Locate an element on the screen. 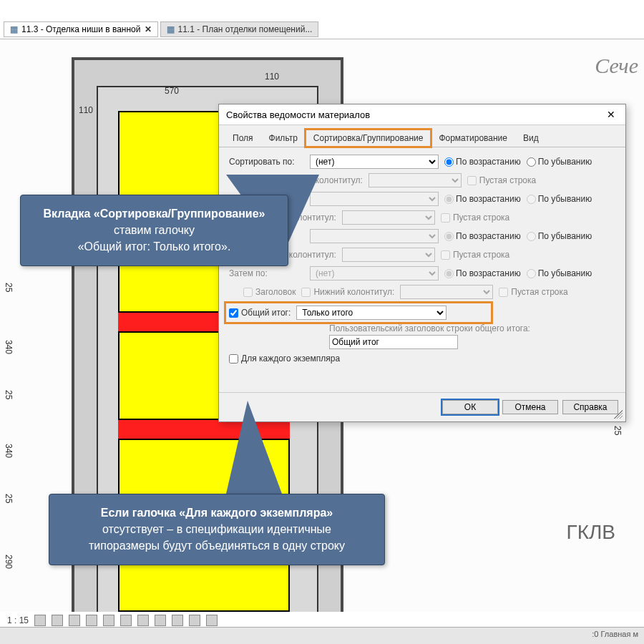 This screenshot has height=644, width=644. custom-title-label: Пользовательский заголовок строки общего… is located at coordinates (474, 328).